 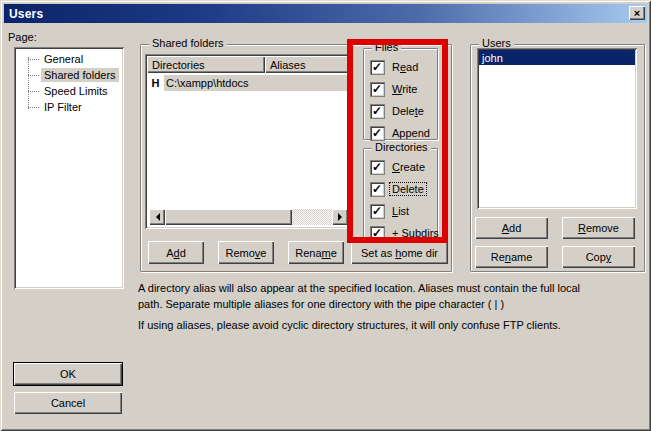 I want to click on checkbox-write: Write, so click(x=402, y=89).